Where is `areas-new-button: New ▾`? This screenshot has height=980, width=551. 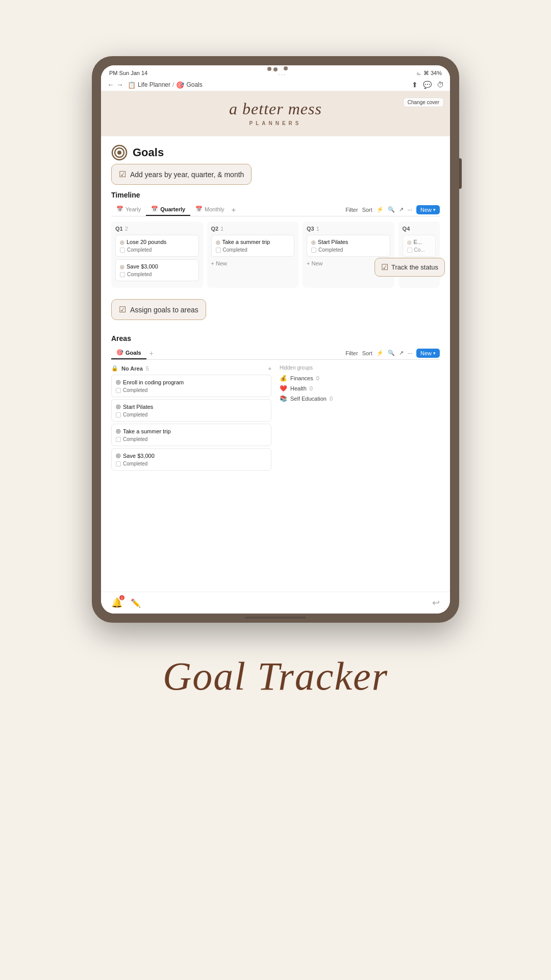
areas-new-button: New ▾ is located at coordinates (428, 353).